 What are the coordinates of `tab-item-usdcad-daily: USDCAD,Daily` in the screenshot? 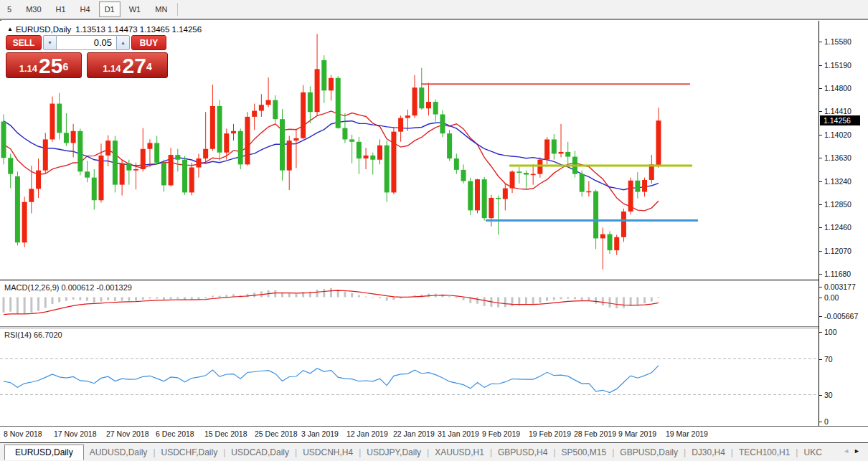 It's located at (260, 452).